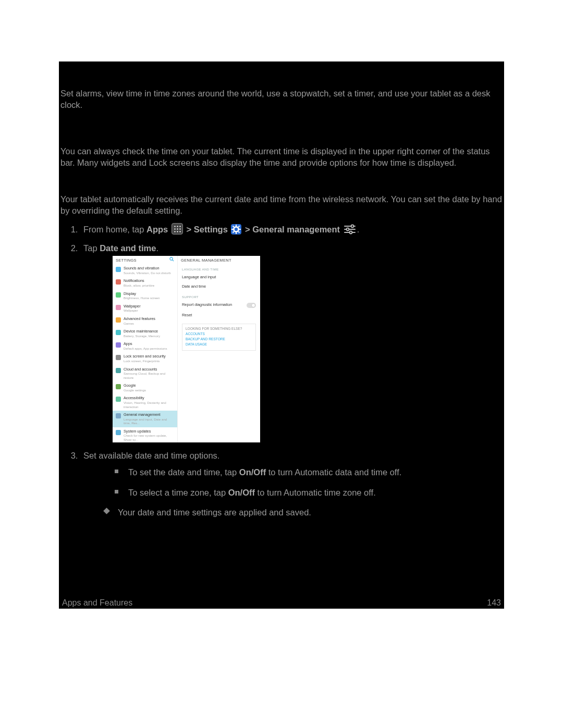 This screenshot has width=563, height=728. I want to click on list-item-desc: Brightness, Home screen, so click(142, 298).